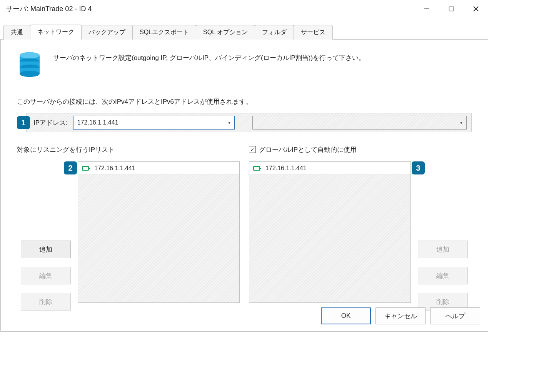  Describe the element at coordinates (56, 32) in the screenshot. I see `tab-network: ネットワーク` at that location.